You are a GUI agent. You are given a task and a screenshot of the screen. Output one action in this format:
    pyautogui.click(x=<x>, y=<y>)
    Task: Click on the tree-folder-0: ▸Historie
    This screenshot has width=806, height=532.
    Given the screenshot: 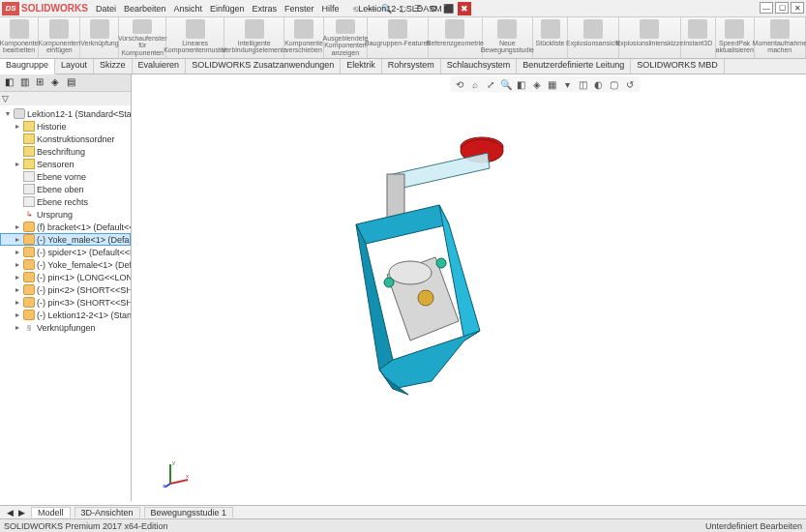 What is the action you would take?
    pyautogui.click(x=66, y=126)
    